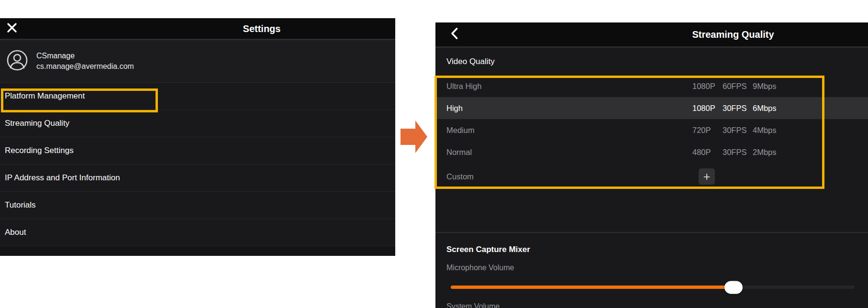  I want to click on quality-bitrate: 4Mbps, so click(768, 130).